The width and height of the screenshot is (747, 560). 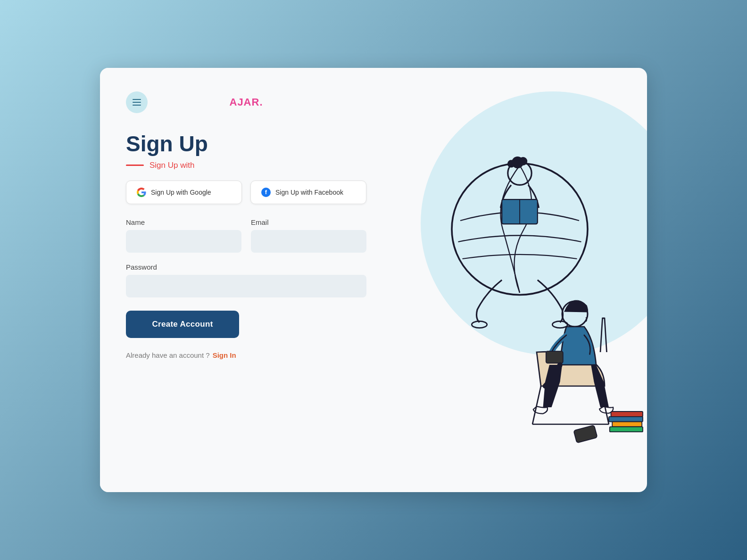 I want to click on email-label: Email, so click(x=308, y=222).